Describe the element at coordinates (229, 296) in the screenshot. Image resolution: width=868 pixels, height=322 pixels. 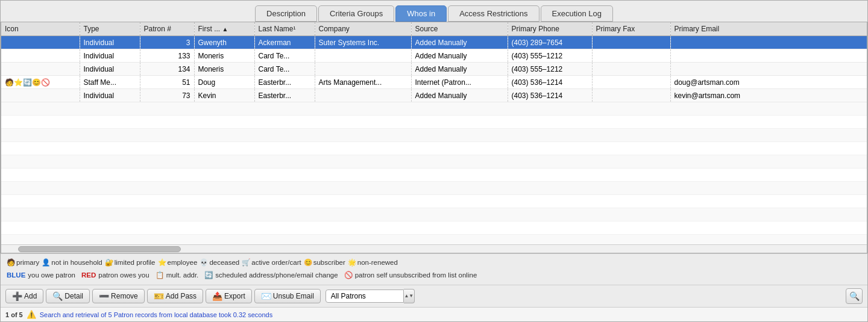
I see `export-button: 📤 Export` at that location.